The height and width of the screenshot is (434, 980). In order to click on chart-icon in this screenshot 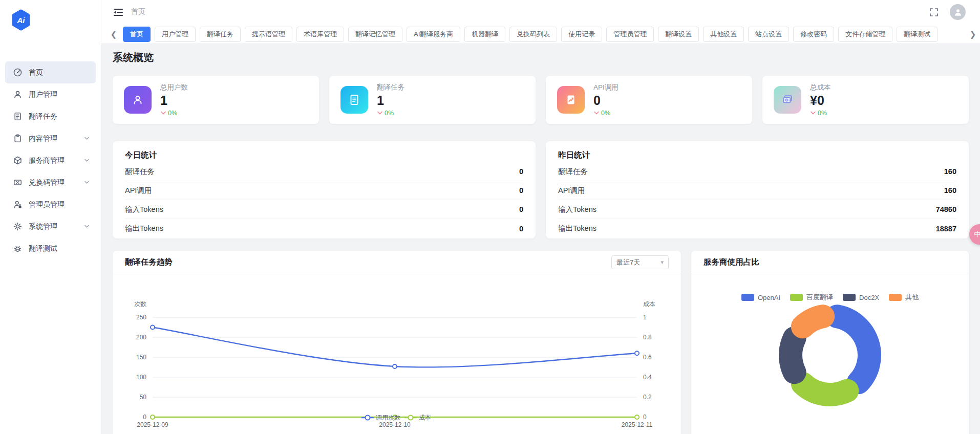, I will do `click(571, 100)`.